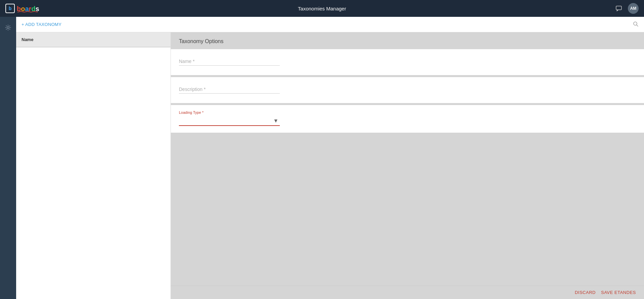 This screenshot has width=644, height=299. What do you see at coordinates (408, 89) in the screenshot?
I see `description-field` at bounding box center [408, 89].